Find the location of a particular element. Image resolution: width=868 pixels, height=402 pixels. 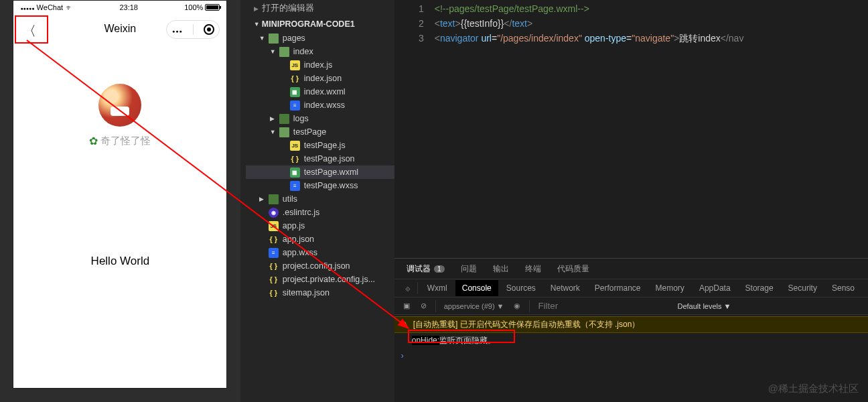

capsule-close-icon is located at coordinates (209, 29).